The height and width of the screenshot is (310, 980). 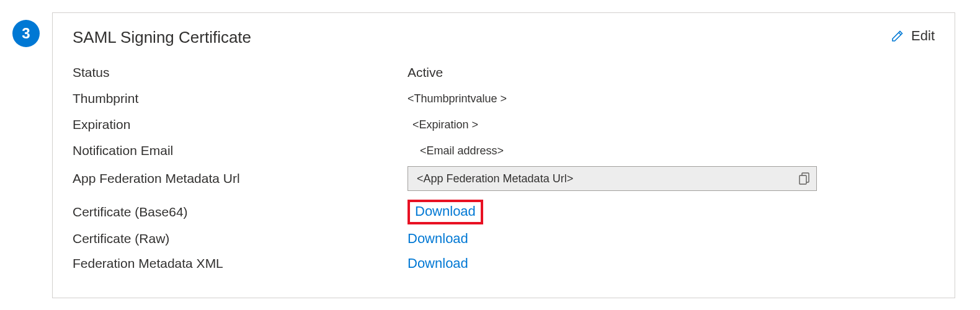 What do you see at coordinates (162, 37) in the screenshot?
I see `card-title: SAML Signing Certificate` at bounding box center [162, 37].